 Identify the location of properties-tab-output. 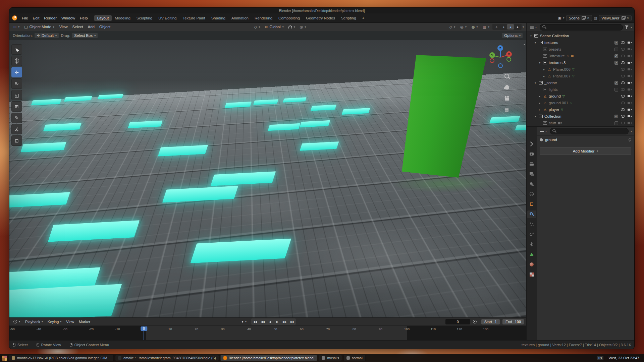
(532, 164).